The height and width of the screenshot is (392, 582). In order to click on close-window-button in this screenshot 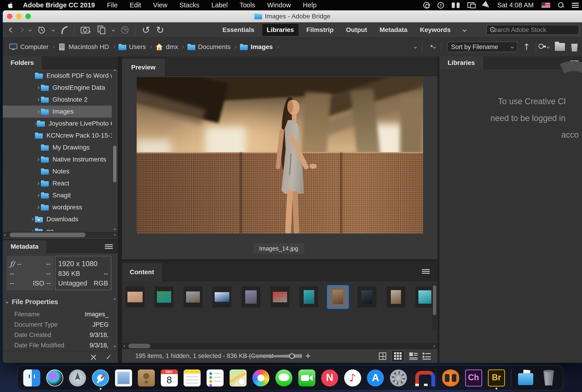, I will do `click(10, 16)`.